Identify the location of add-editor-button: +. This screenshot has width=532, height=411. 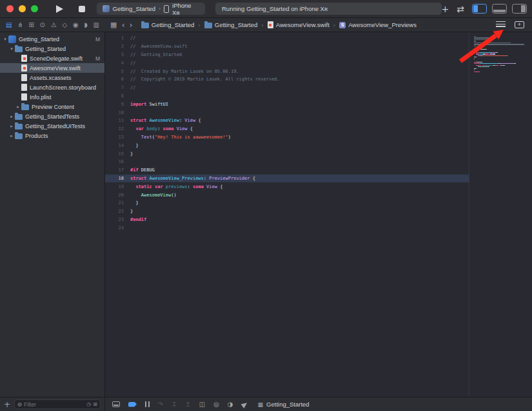
(520, 24).